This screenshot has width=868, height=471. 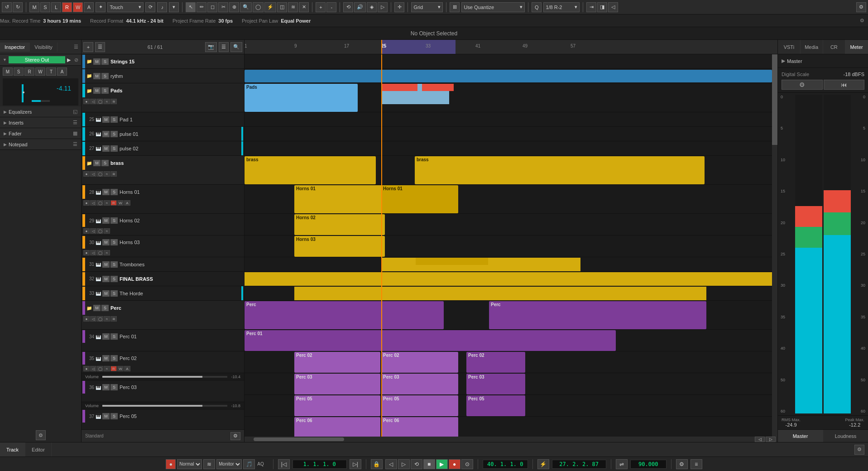 I want to click on music-btn: ♪, so click(x=162, y=7).